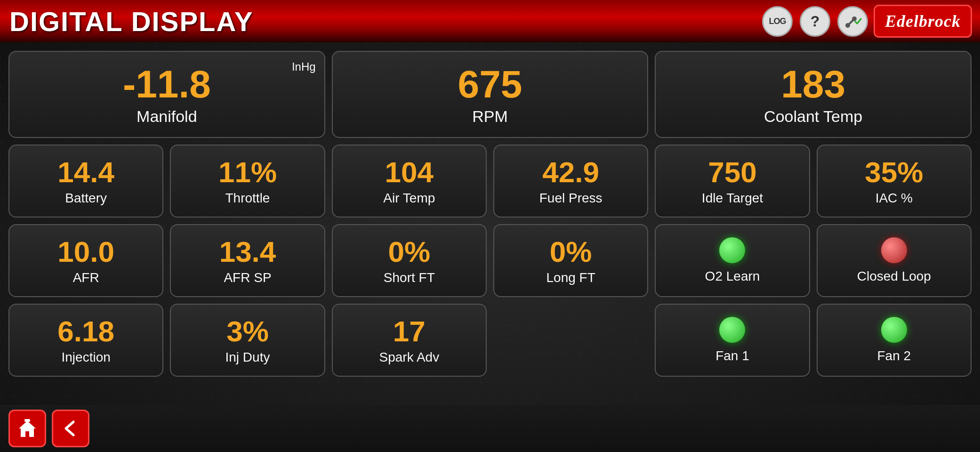 Image resolution: width=980 pixels, height=452 pixels. Describe the element at coordinates (132, 22) in the screenshot. I see `page-title: DIGITAL DISPLAY` at that location.